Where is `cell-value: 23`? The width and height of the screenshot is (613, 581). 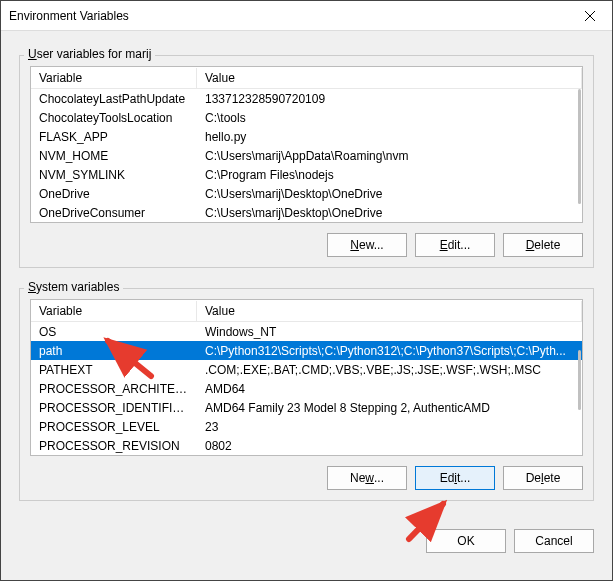 cell-value: 23 is located at coordinates (390, 427).